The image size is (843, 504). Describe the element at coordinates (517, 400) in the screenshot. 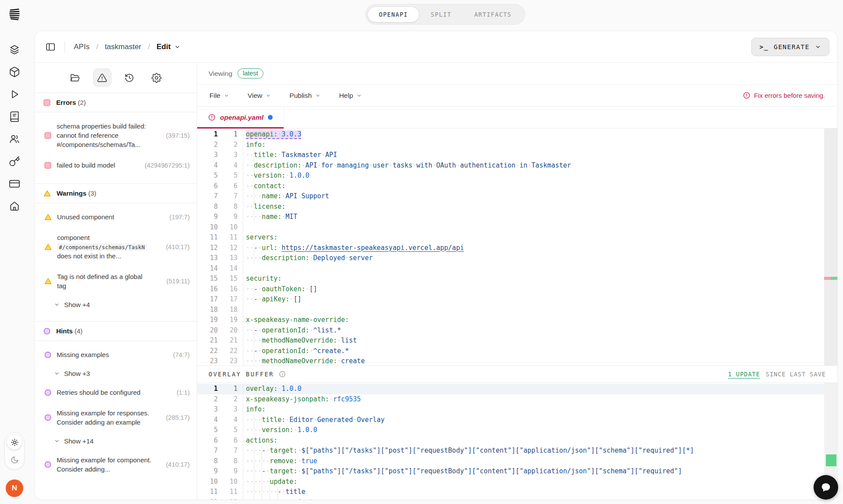

I see `overlay-line: 22x-speakeasy-jsonpath:·rfc9535` at that location.